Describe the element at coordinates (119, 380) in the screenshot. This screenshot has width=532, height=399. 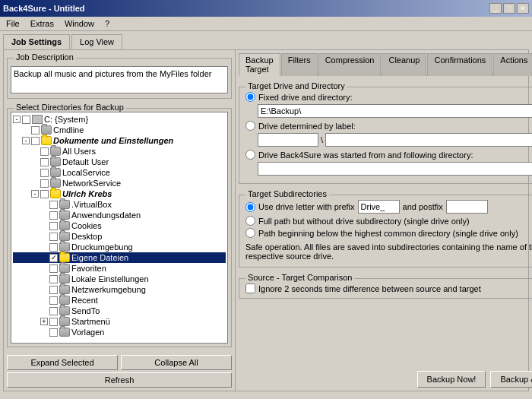
I see `refresh-button: Refresh` at that location.